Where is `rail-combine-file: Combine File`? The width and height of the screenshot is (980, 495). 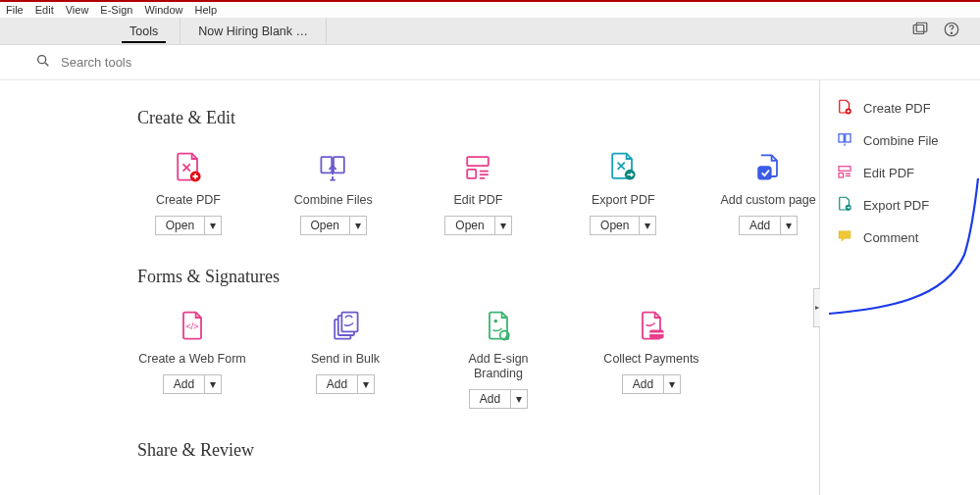 rail-combine-file: Combine File is located at coordinates (897, 141).